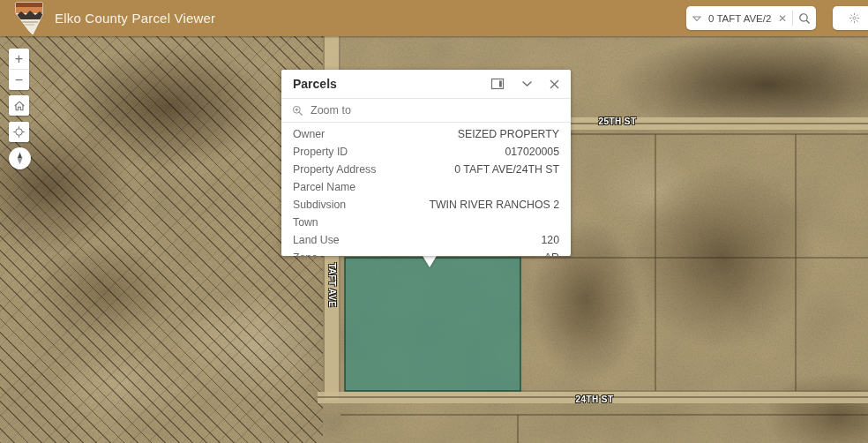 The image size is (868, 443). I want to click on popup-caret, so click(430, 261).